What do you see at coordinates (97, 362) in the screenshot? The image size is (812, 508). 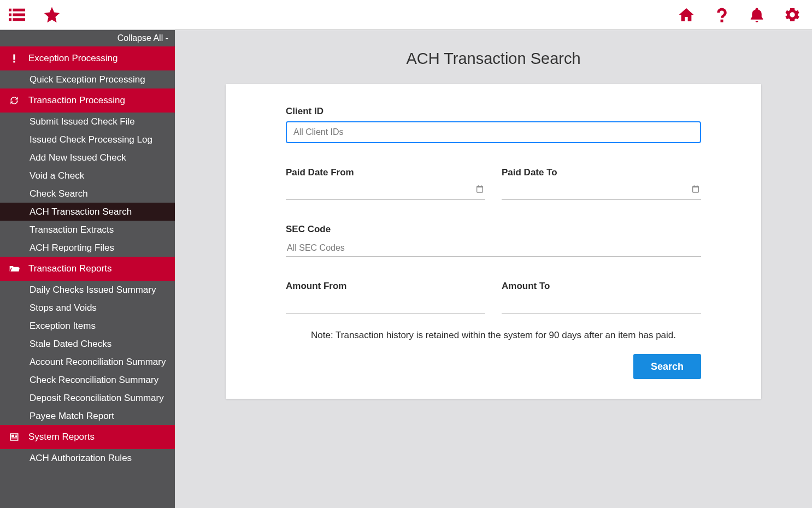 I see `nav-item-label: Account Reconciliation Summary` at bounding box center [97, 362].